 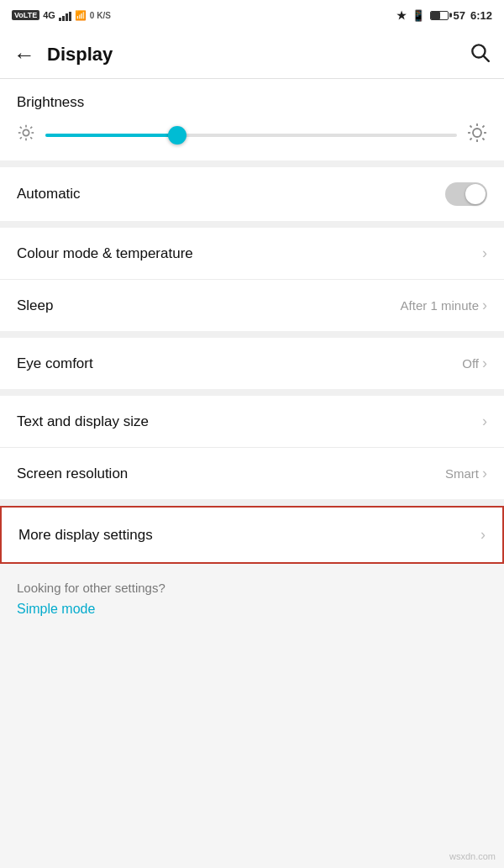 I want to click on watermark: wsxdn.com, so click(x=472, y=856).